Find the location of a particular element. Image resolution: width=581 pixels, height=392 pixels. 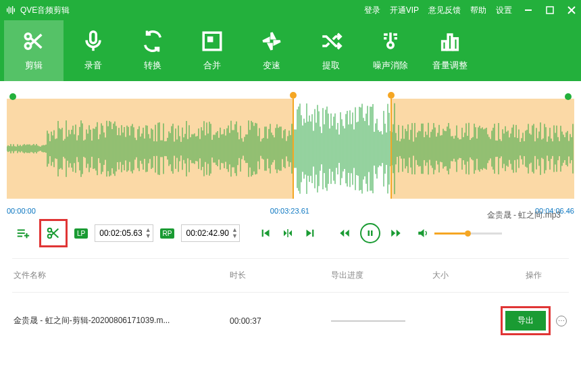

time-start: 00:00:00 is located at coordinates (22, 211).